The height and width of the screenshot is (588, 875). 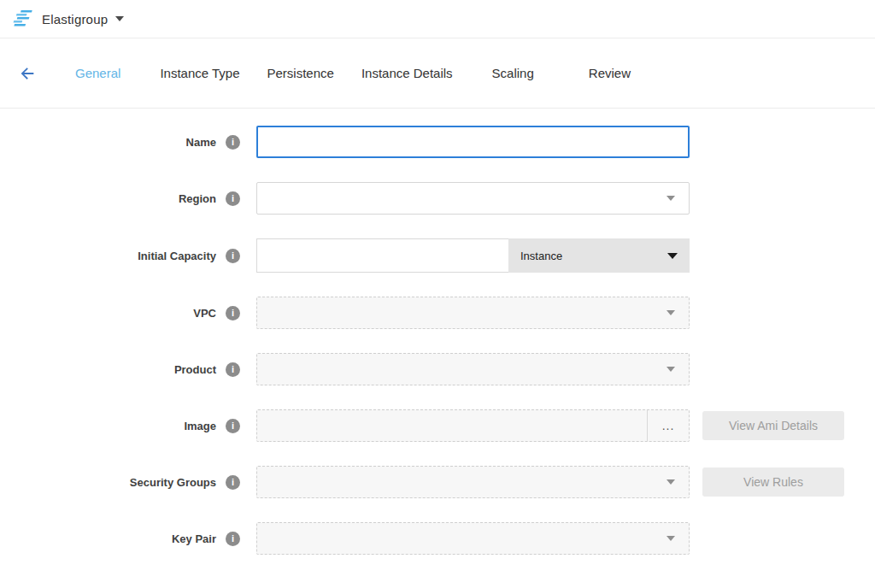 What do you see at coordinates (473, 538) in the screenshot?
I see `key-pair-select` at bounding box center [473, 538].